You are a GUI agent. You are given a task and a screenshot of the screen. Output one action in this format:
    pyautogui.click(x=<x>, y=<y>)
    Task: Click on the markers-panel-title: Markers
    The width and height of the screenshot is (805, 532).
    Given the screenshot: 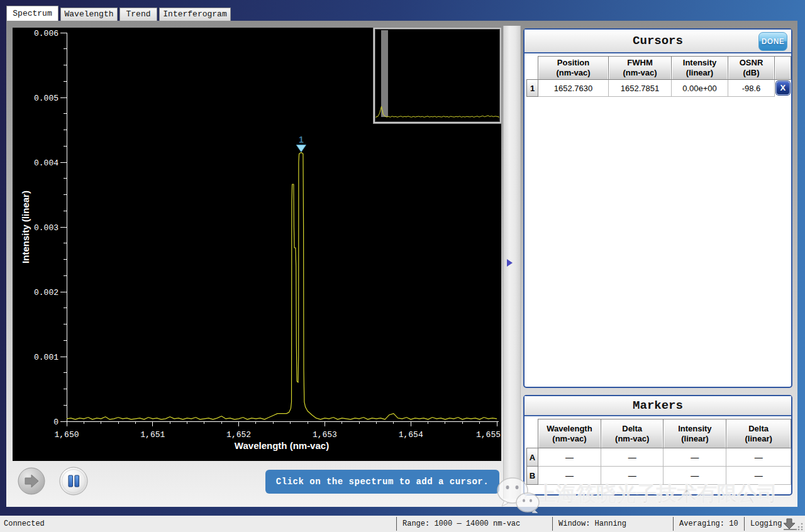 What is the action you would take?
    pyautogui.click(x=658, y=406)
    